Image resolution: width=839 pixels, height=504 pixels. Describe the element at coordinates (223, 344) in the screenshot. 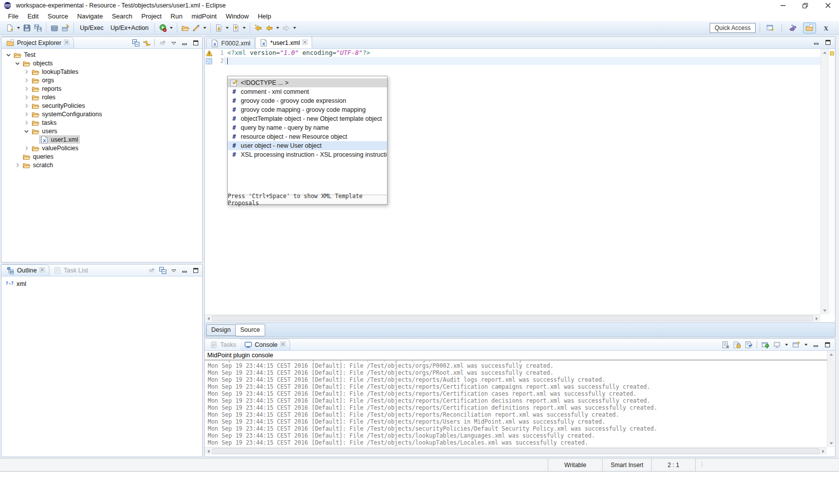

I see `tab-tasks: Tasks` at that location.